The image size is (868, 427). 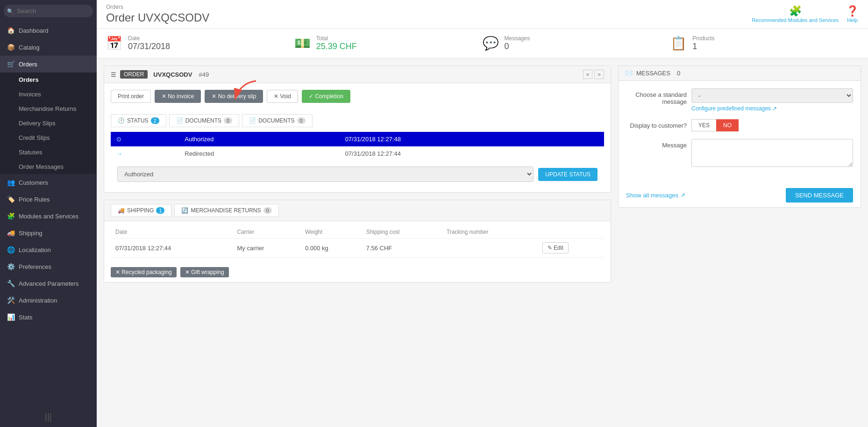 What do you see at coordinates (49, 267) in the screenshot?
I see `sidebar-item-preferences: ⚙️ Preferences` at bounding box center [49, 267].